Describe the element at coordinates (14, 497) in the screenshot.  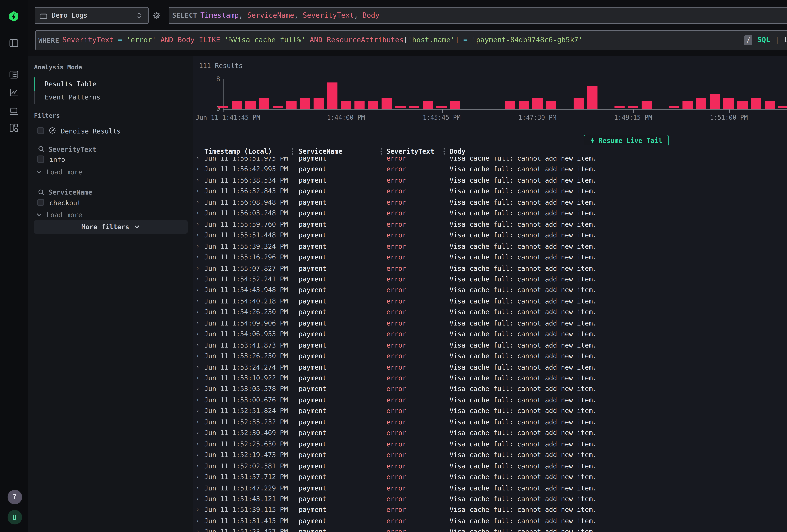
I see `help-button: ?` at that location.